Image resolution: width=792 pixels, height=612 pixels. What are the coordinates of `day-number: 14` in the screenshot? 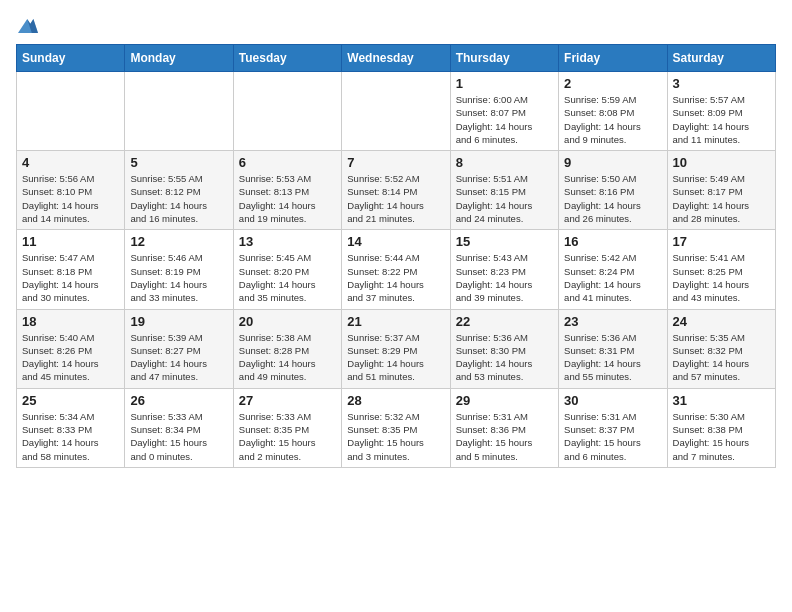 It's located at (396, 242).